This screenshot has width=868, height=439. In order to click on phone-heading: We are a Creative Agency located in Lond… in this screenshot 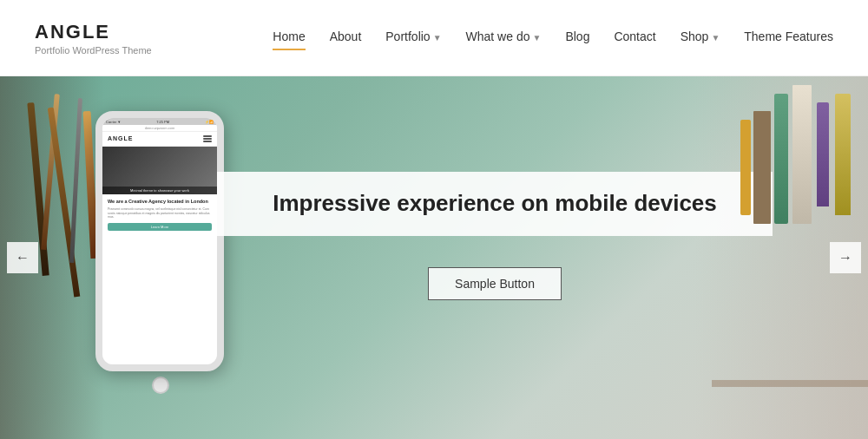, I will do `click(160, 201)`.